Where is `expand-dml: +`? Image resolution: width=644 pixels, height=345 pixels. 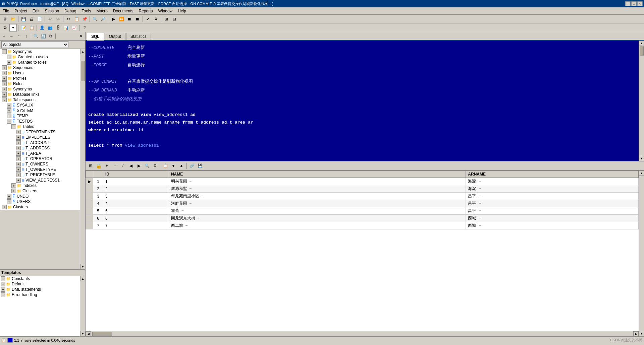 expand-dml: + is located at coordinates (3, 289).